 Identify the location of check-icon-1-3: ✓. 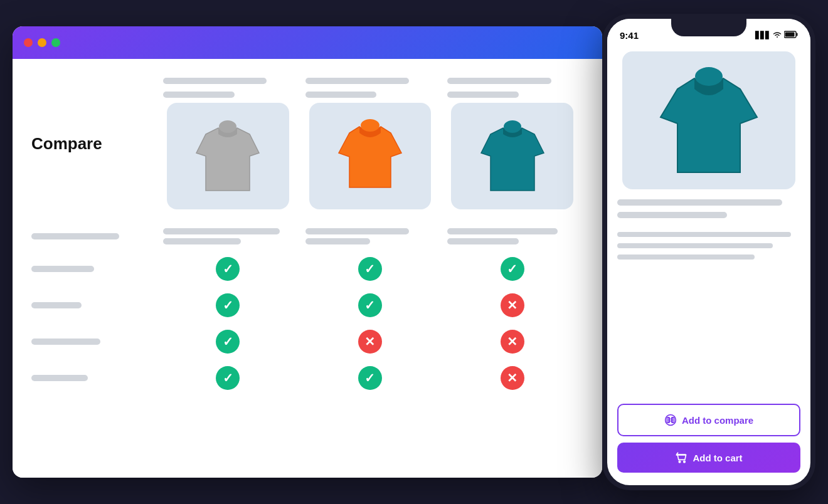
(512, 269).